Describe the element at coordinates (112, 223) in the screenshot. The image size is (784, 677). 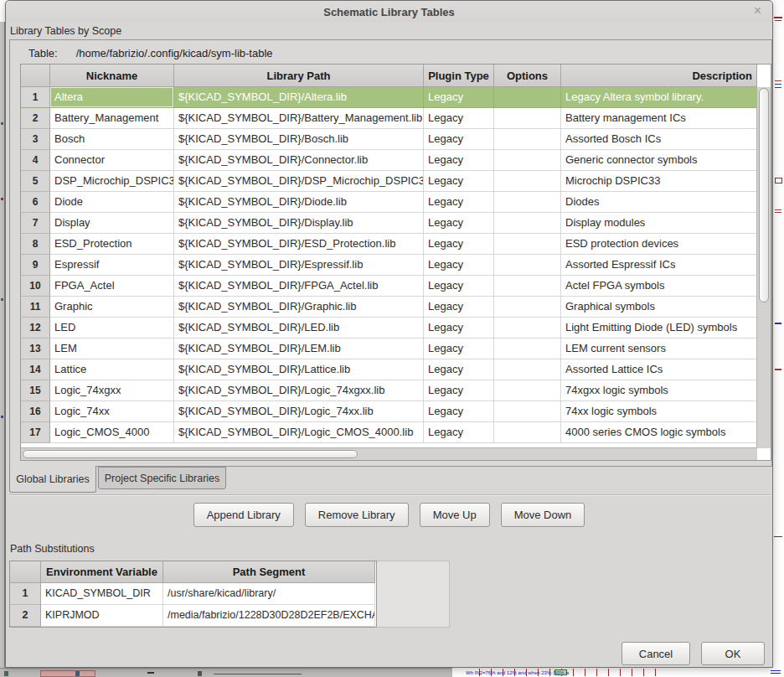
I see `cell-nickname: Display` at that location.